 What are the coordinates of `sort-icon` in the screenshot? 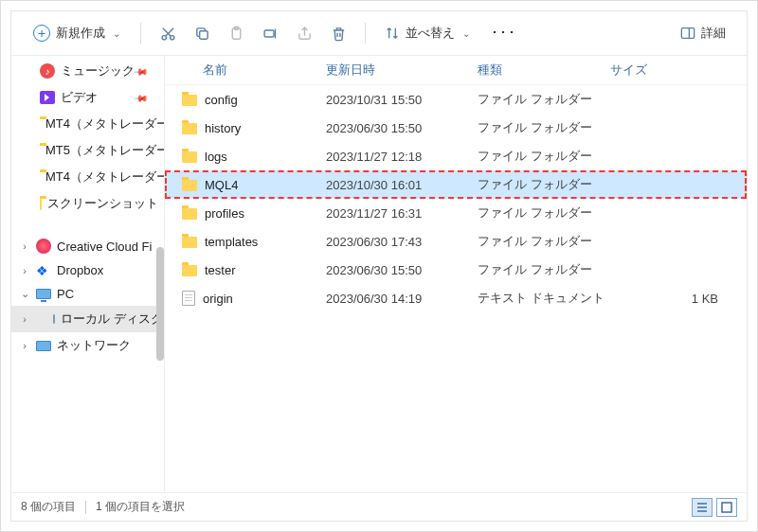 It's located at (392, 33).